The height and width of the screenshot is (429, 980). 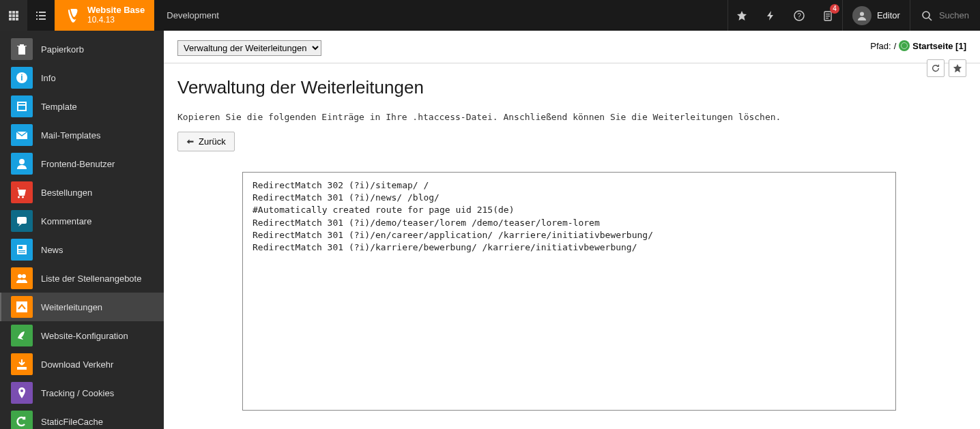 What do you see at coordinates (116, 20) in the screenshot?
I see `site-version: 10.4.13` at bounding box center [116, 20].